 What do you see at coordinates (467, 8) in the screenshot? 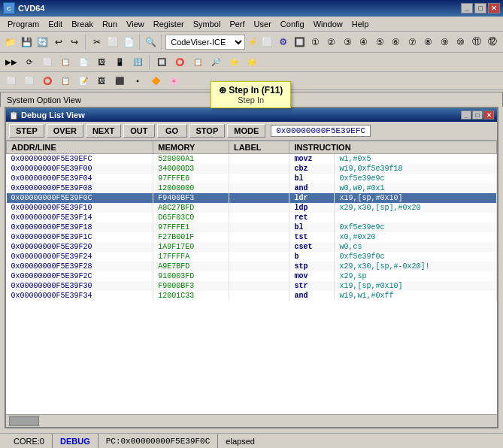
I see `minimize-btn: _` at bounding box center [467, 8].